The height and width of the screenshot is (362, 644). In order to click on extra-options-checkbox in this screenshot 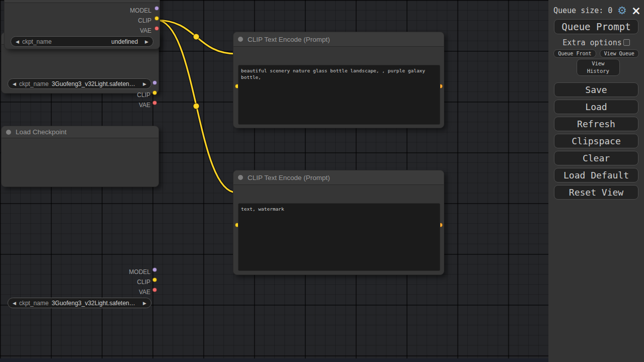, I will do `click(627, 42)`.